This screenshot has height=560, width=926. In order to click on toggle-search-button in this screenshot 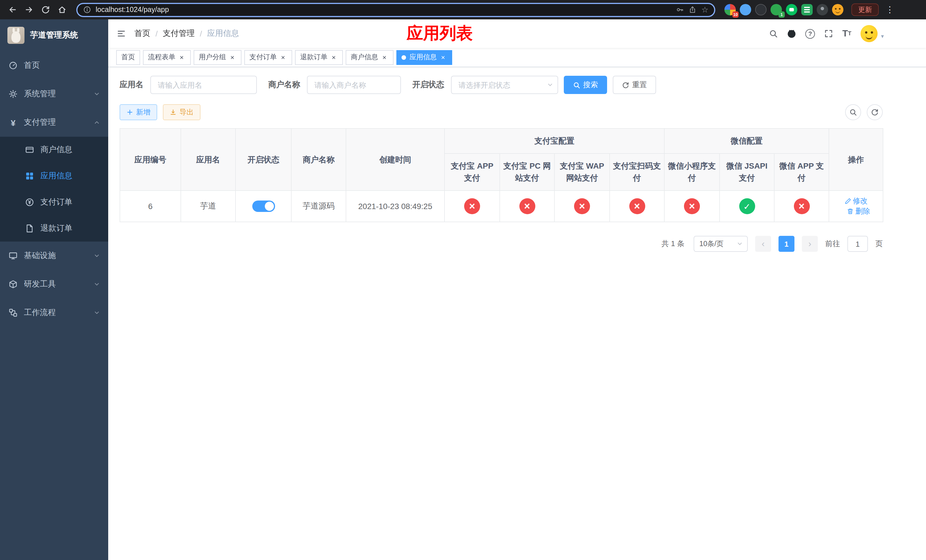, I will do `click(853, 112)`.